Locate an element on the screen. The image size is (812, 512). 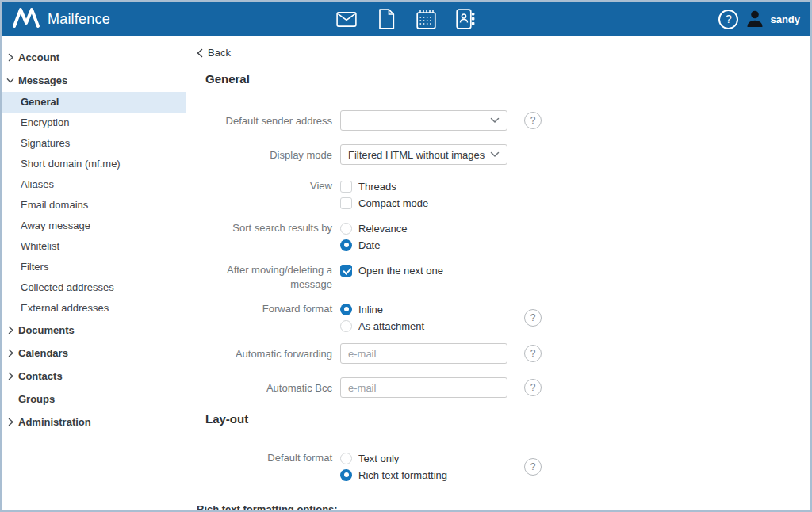
calendar-icon is located at coordinates (426, 19).